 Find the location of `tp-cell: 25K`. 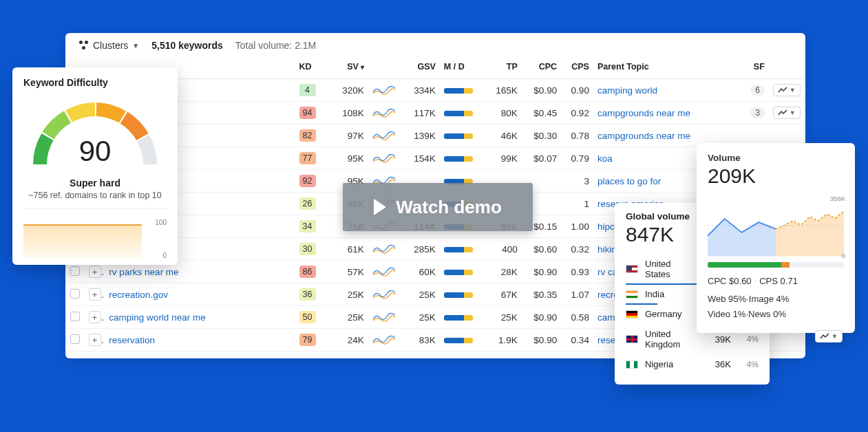

tp-cell: 25K is located at coordinates (501, 318).